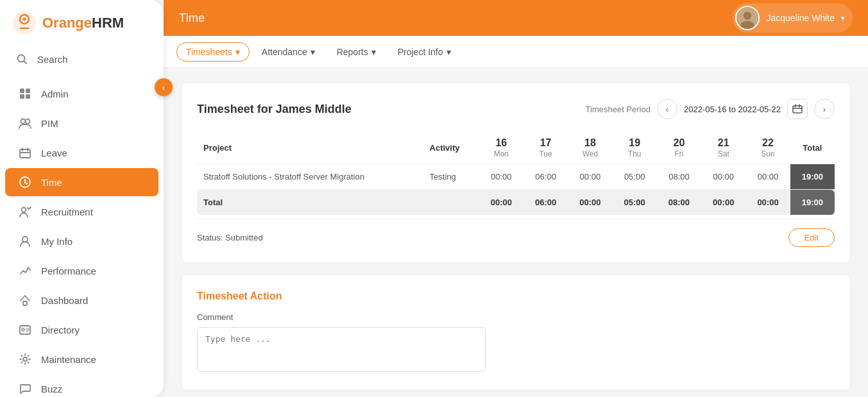 This screenshot has width=868, height=397. What do you see at coordinates (353, 52) in the screenshot?
I see `subnav-reports-label: Reports` at bounding box center [353, 52].